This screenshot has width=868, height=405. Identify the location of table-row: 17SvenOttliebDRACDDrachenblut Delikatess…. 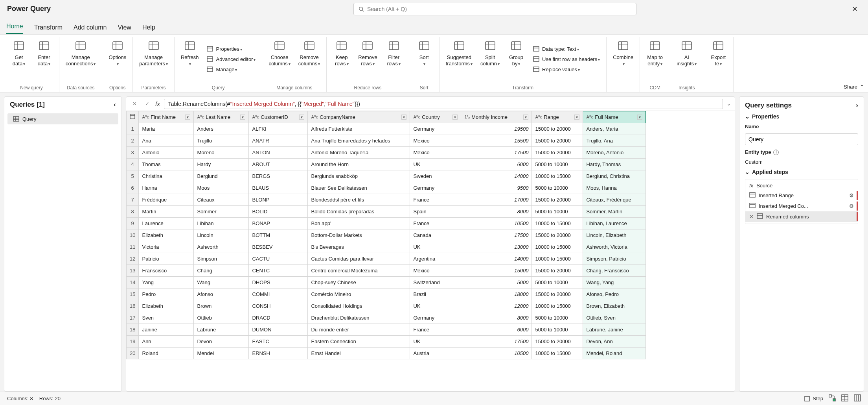
(386, 318).